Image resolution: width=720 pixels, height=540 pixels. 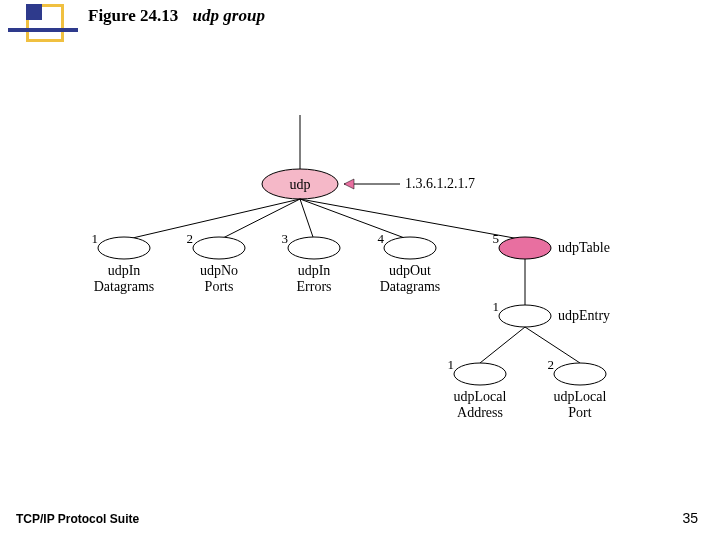 I want to click on node-4-label-line1: udpOut, so click(x=410, y=270).